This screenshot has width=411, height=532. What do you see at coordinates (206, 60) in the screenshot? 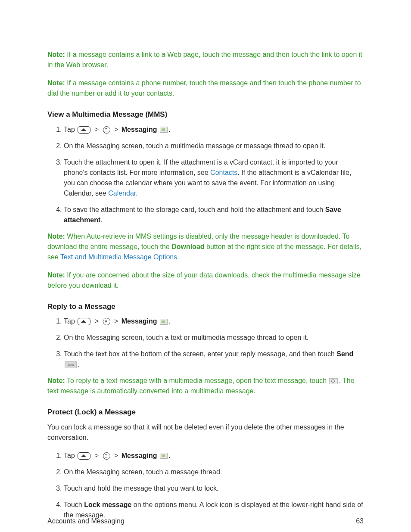
I see `note-weblink: Note: If a message contains a link to a …` at bounding box center [206, 60].